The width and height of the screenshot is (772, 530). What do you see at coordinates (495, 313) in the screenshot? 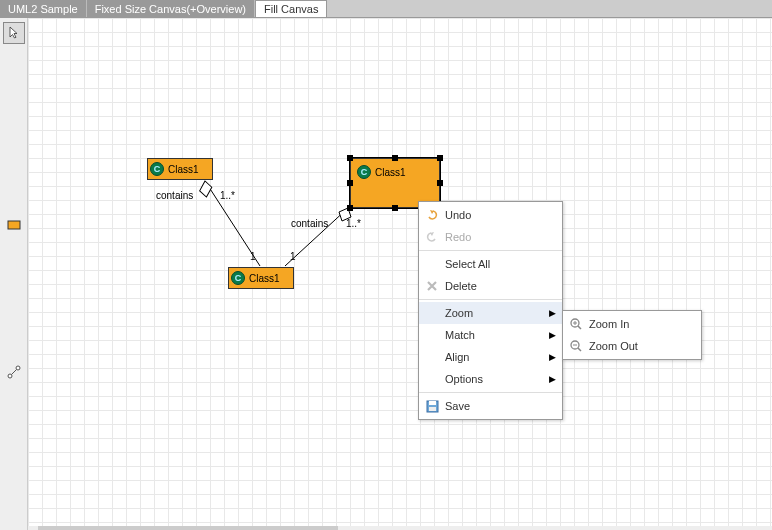
I see `menu-label: Zoom` at bounding box center [495, 313].